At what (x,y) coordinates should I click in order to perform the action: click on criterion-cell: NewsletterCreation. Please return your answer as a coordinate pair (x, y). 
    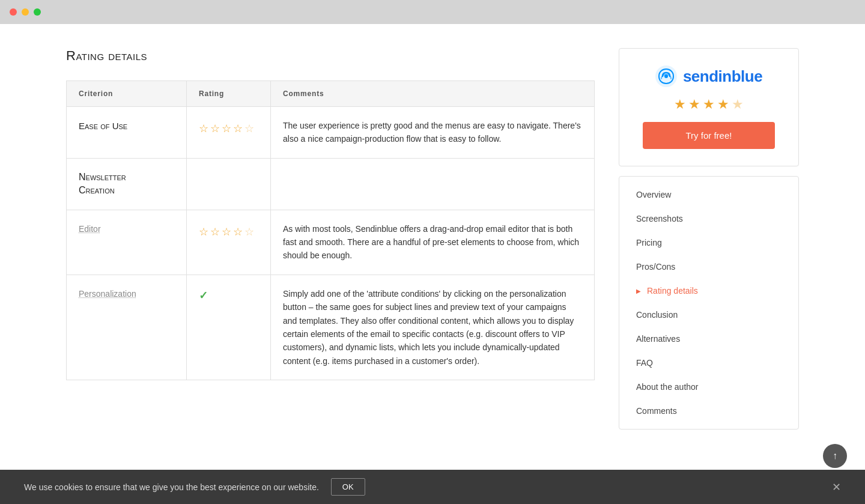
    Looking at the image, I should click on (127, 184).